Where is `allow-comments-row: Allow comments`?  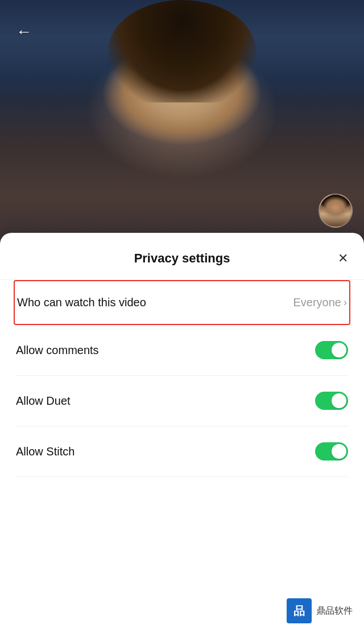 allow-comments-row: Allow comments is located at coordinates (182, 351).